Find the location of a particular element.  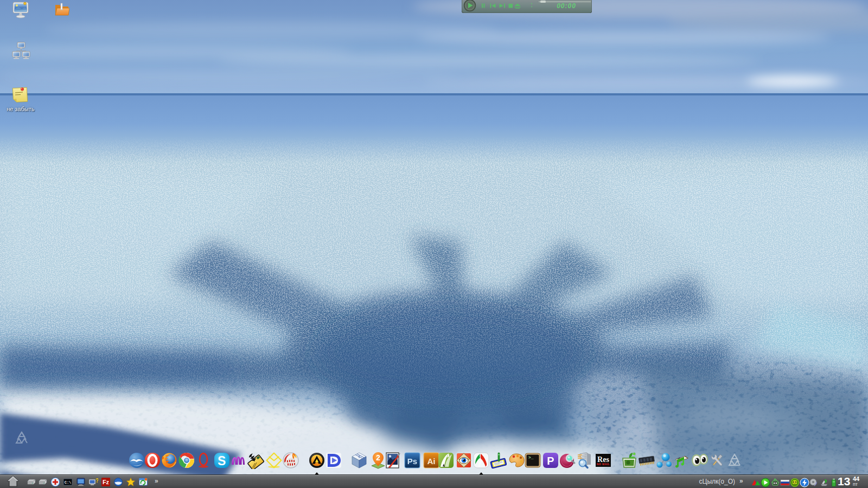

svg-text: Ai is located at coordinates (432, 461).